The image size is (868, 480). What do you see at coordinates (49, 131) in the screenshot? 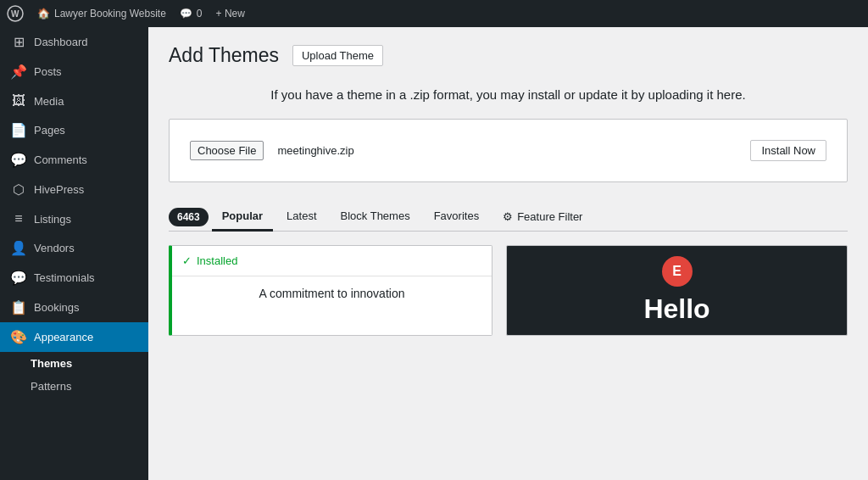
I see `sidebar-label-pages: Pages` at bounding box center [49, 131].